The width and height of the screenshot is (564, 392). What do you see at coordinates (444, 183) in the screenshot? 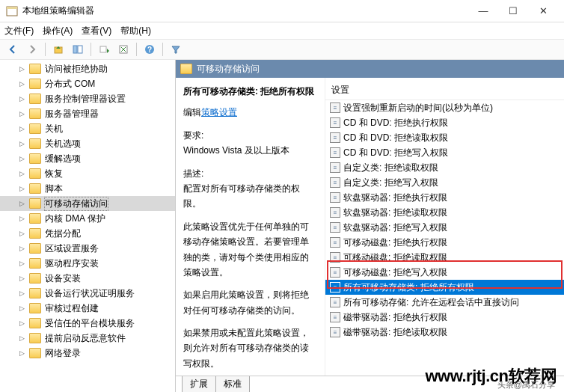
I see `list-item: ≡自定义类: 拒绝写入权限` at bounding box center [444, 183].